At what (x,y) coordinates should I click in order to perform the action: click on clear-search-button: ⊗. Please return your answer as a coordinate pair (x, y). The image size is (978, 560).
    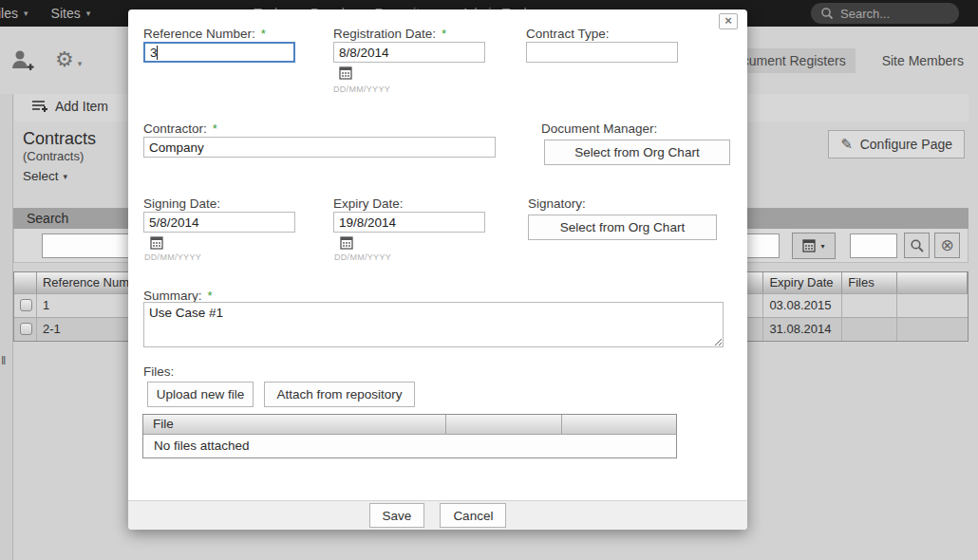
    Looking at the image, I should click on (948, 245).